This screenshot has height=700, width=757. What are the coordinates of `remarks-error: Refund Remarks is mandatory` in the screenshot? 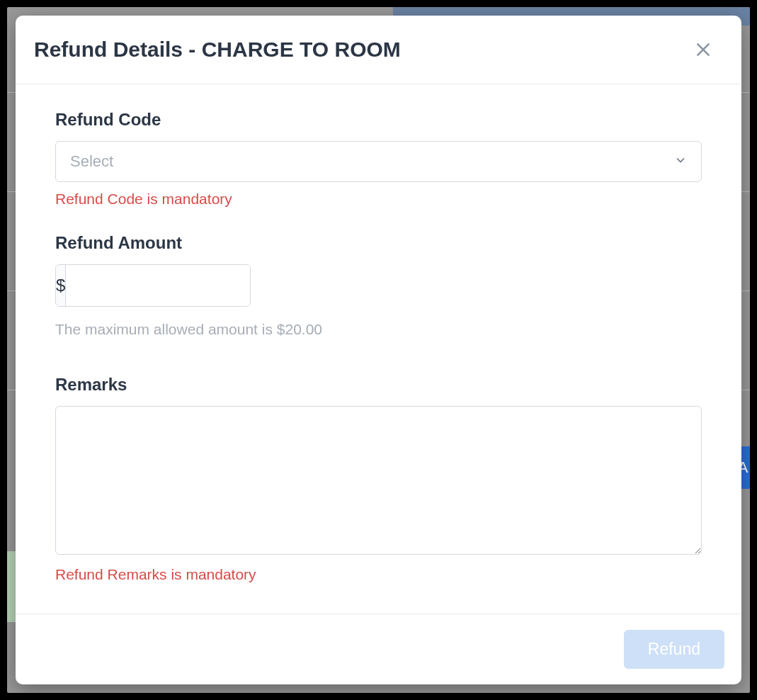 It's located at (378, 575).